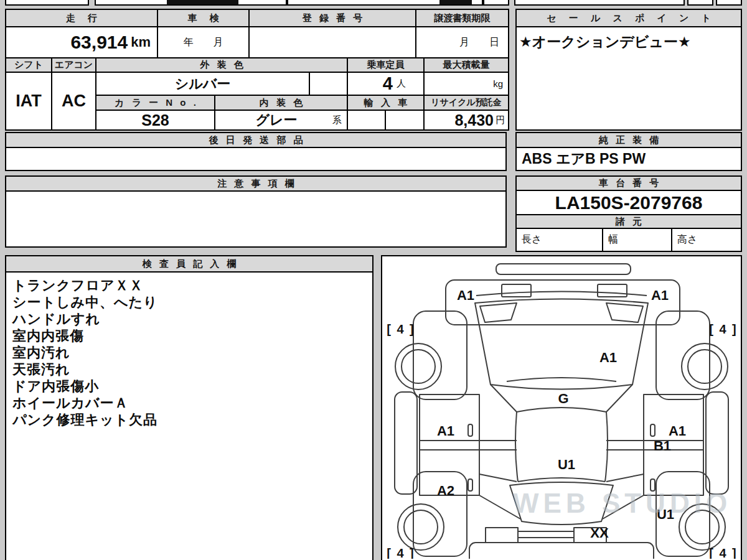 This screenshot has width=747, height=560. What do you see at coordinates (256, 212) in the screenshot?
I see `caution-box: 注 意 事 項 欄` at bounding box center [256, 212].